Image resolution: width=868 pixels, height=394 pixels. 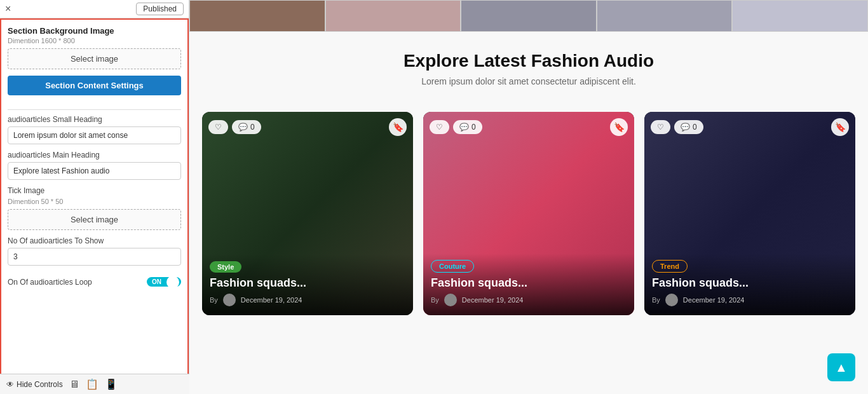 What do you see at coordinates (95, 384) in the screenshot?
I see `panel-footer: 👁 Hide Controls 🖥 📋 📱` at bounding box center [95, 384].